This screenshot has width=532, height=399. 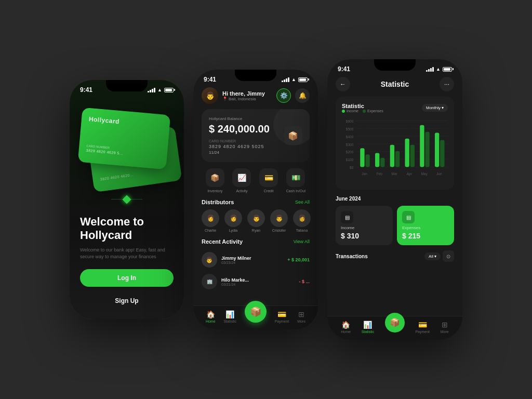 I want to click on location: 📍 Bali, Indonesia, so click(x=244, y=99).